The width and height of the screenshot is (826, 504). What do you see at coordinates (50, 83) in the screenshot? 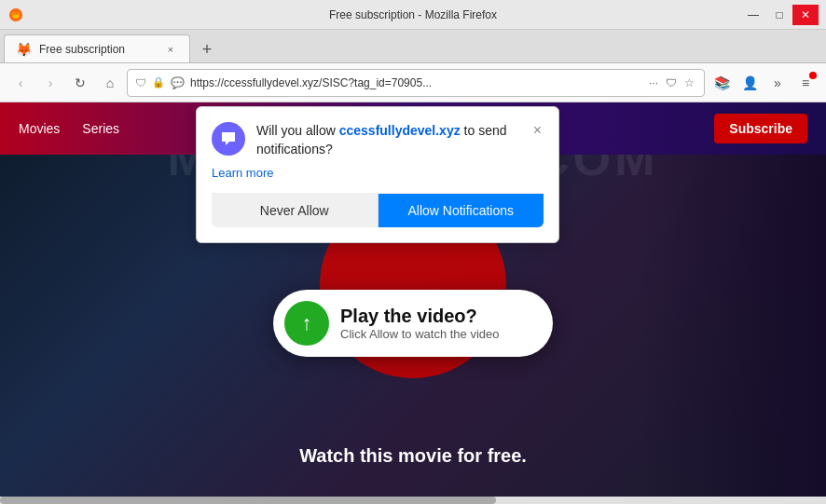
I see `forward-button: ›` at bounding box center [50, 83].